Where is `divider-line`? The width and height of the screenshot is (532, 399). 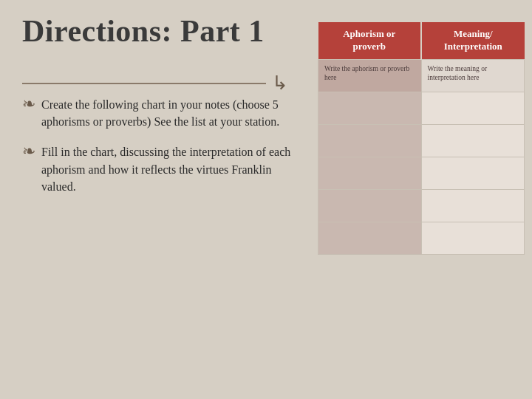
divider-line is located at coordinates (144, 83).